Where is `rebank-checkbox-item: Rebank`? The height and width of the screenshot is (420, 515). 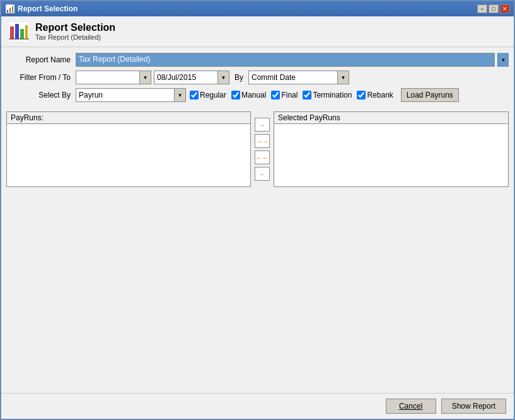 rebank-checkbox-item: Rebank is located at coordinates (374, 95).